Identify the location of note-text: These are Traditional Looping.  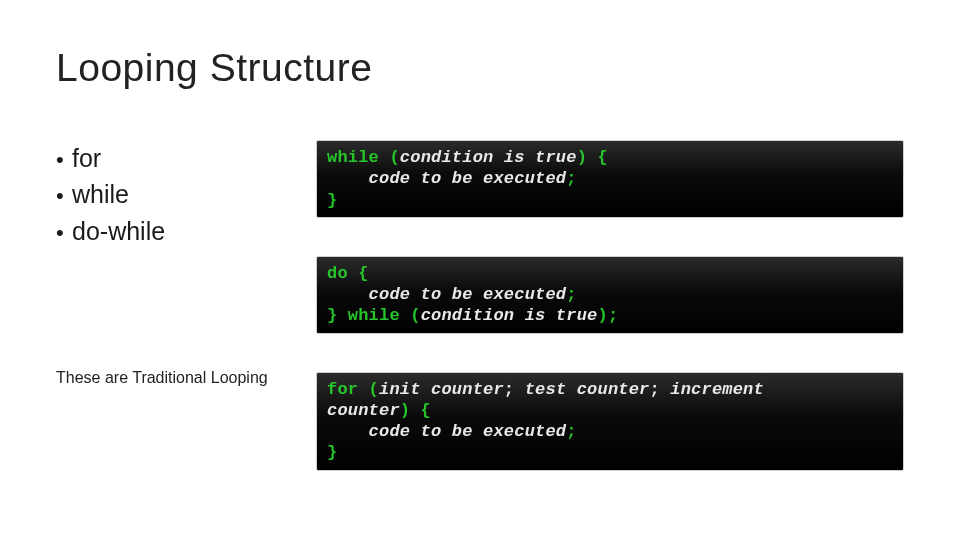
(186, 378).